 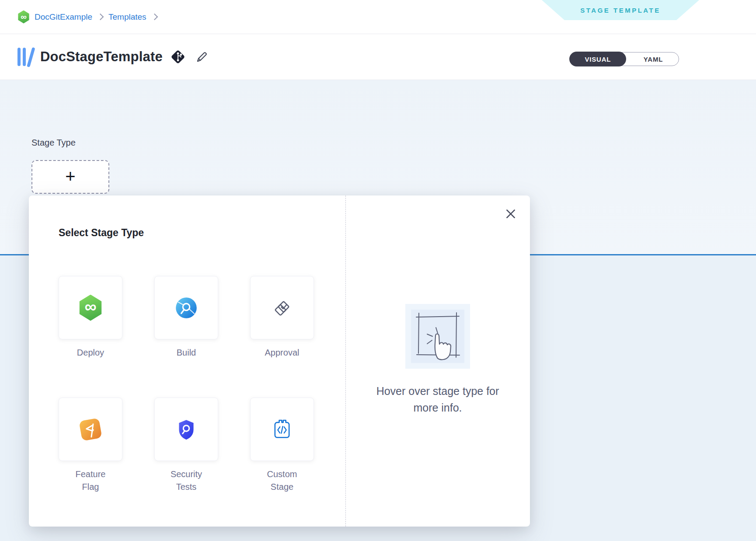 What do you see at coordinates (91, 308) in the screenshot?
I see `cd-hexagon-icon: ∞` at bounding box center [91, 308].